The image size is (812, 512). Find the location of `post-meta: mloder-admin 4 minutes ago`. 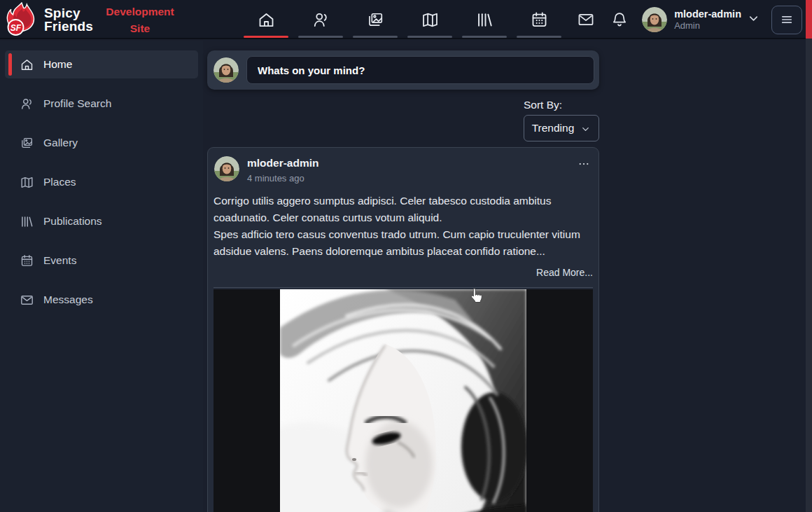

post-meta: mloder-admin 4 minutes ago is located at coordinates (283, 169).